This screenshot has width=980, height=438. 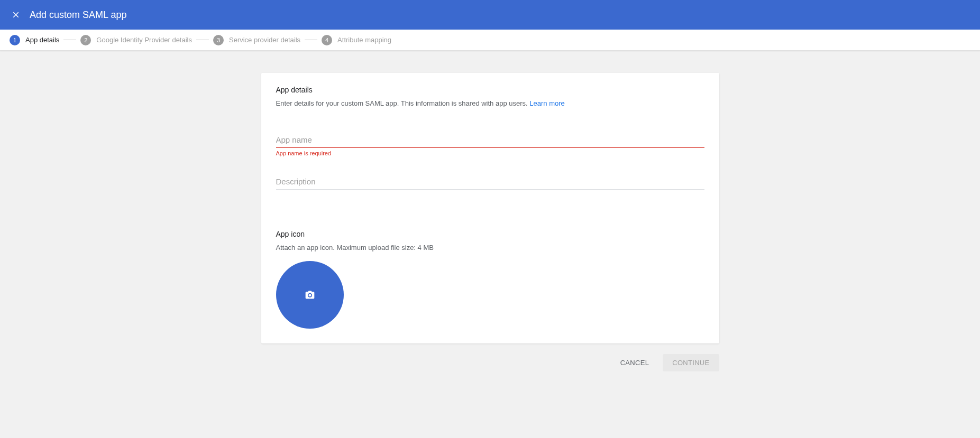 I want to click on step-circle: 1, so click(x=15, y=40).